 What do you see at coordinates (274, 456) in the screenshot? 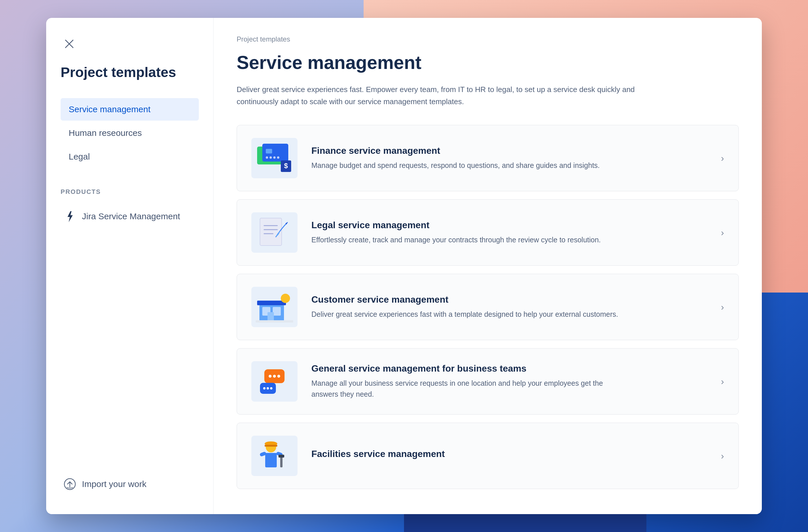
I see `template-icon-facilities` at bounding box center [274, 456].